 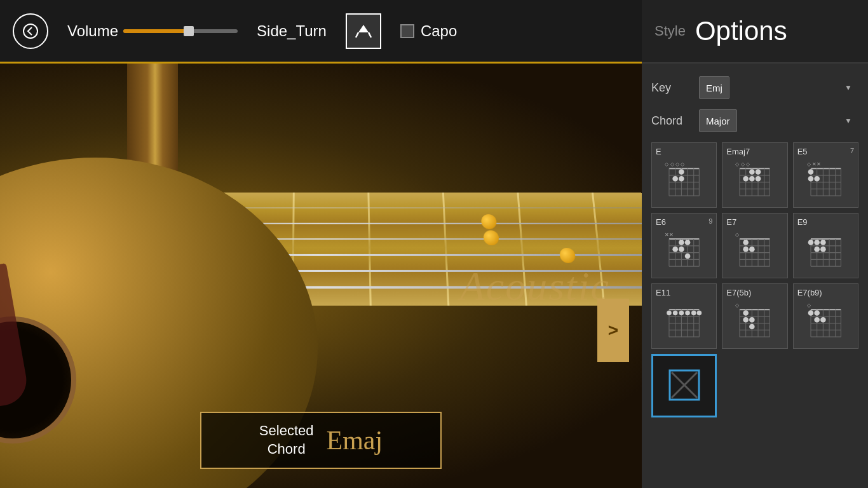 I want to click on chord-diagram-E7: ◇, so click(x=755, y=252).